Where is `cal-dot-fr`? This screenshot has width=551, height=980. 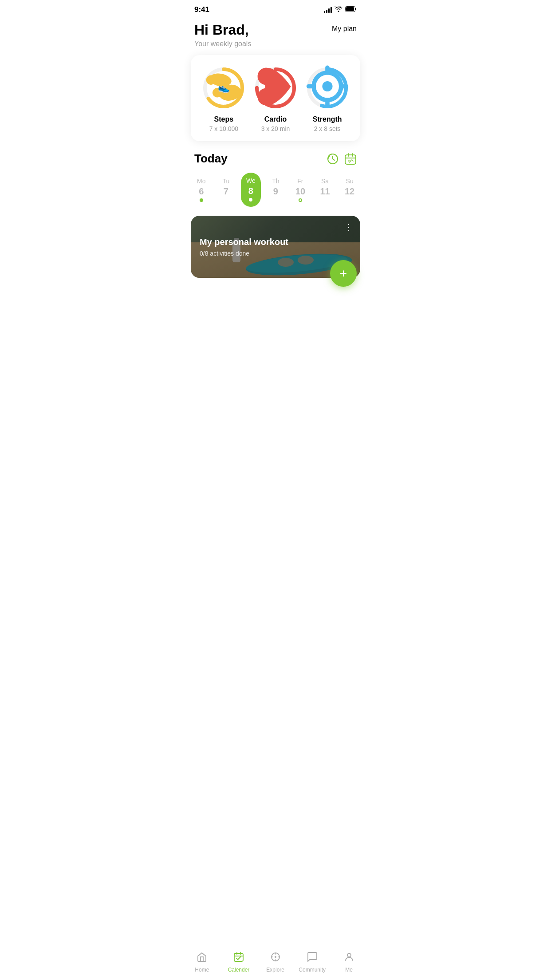 cal-dot-fr is located at coordinates (300, 200).